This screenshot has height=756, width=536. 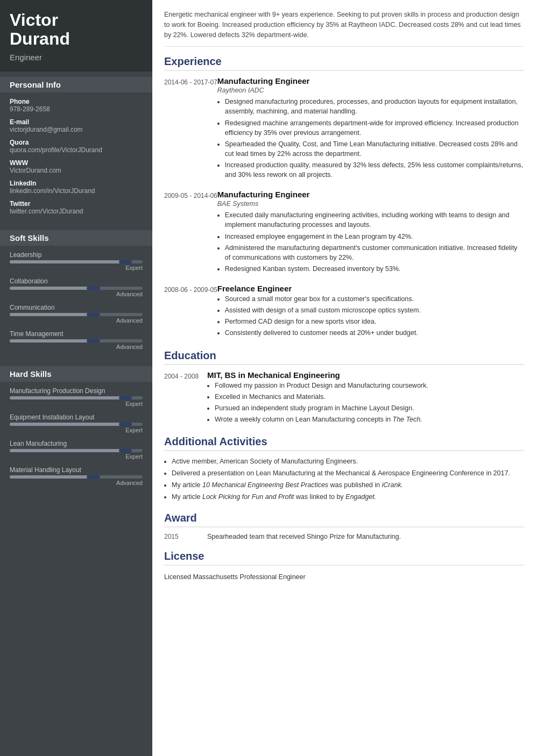 I want to click on skill-name: Collaboration, so click(x=76, y=281).